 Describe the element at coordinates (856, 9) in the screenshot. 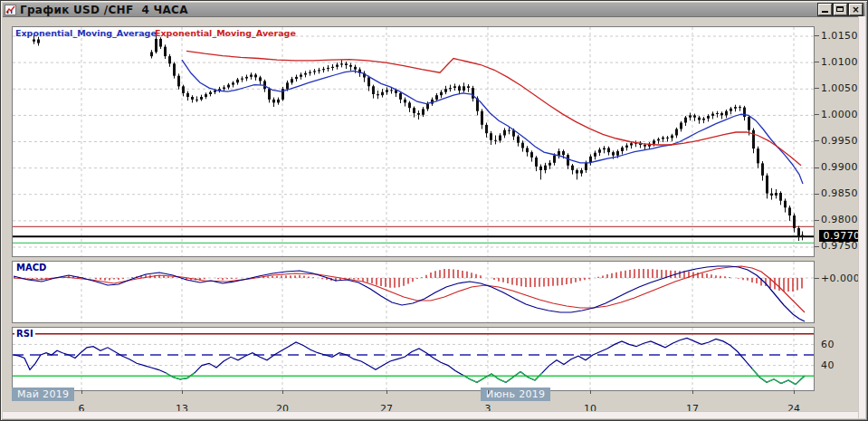

I see `close-button: ×` at that location.